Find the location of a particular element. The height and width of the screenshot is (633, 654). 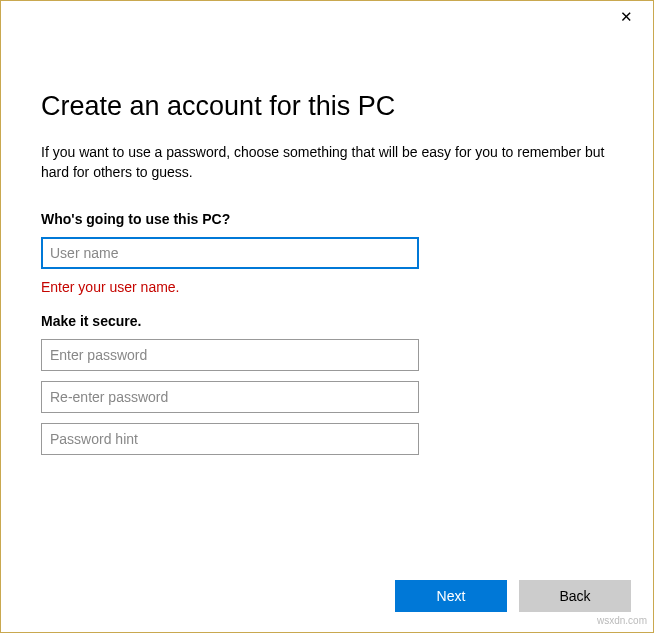

next-button: Next is located at coordinates (451, 596).